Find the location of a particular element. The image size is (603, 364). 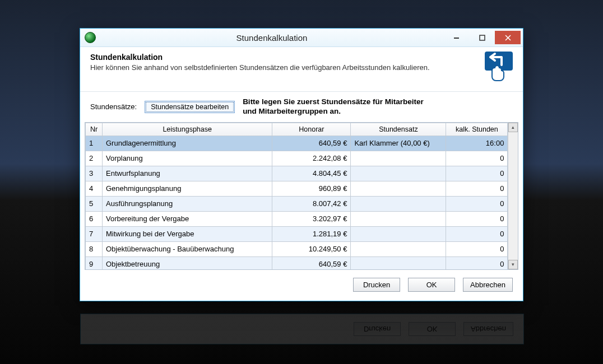

col-phase: Leistungsphase is located at coordinates (187, 129).